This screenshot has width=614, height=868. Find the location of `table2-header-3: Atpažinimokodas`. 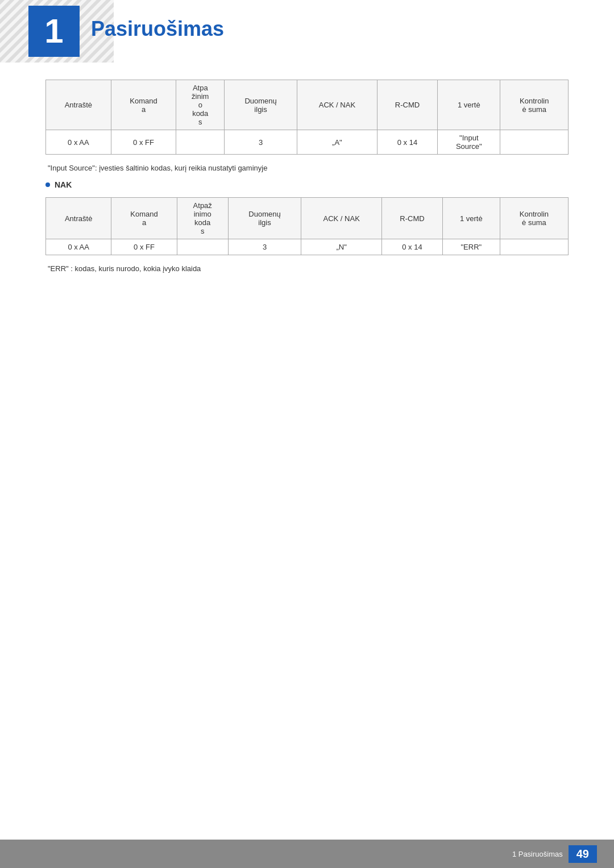

table2-header-3: Atpažinimokodas is located at coordinates (202, 218).